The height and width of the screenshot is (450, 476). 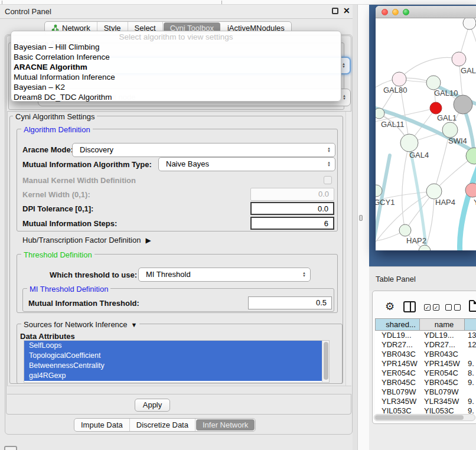 I want to click on cell-shared-name: YLR345W, so click(x=397, y=402).